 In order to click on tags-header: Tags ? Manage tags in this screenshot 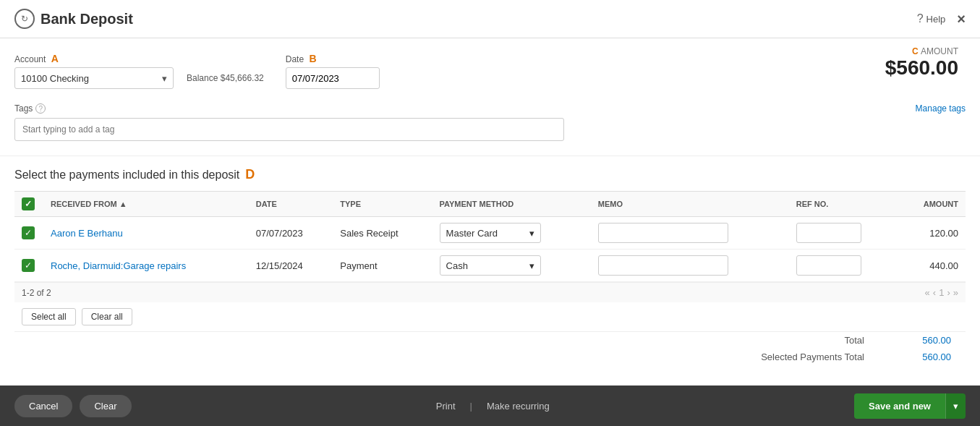, I will do `click(490, 108)`.